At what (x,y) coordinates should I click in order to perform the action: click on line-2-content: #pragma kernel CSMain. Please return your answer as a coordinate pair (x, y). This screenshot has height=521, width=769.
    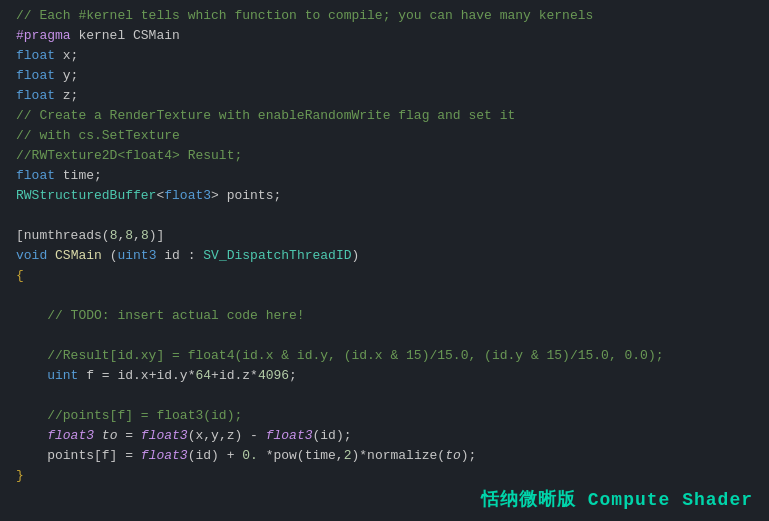
    Looking at the image, I should click on (388, 36).